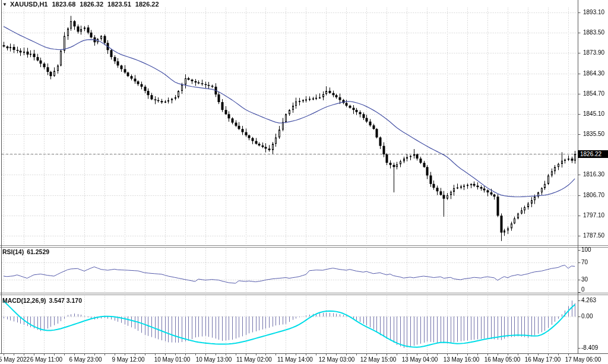 The width and height of the screenshot is (608, 364). Describe the element at coordinates (65, 300) in the screenshot. I see `macd-values: 3.547 3.170` at that location.